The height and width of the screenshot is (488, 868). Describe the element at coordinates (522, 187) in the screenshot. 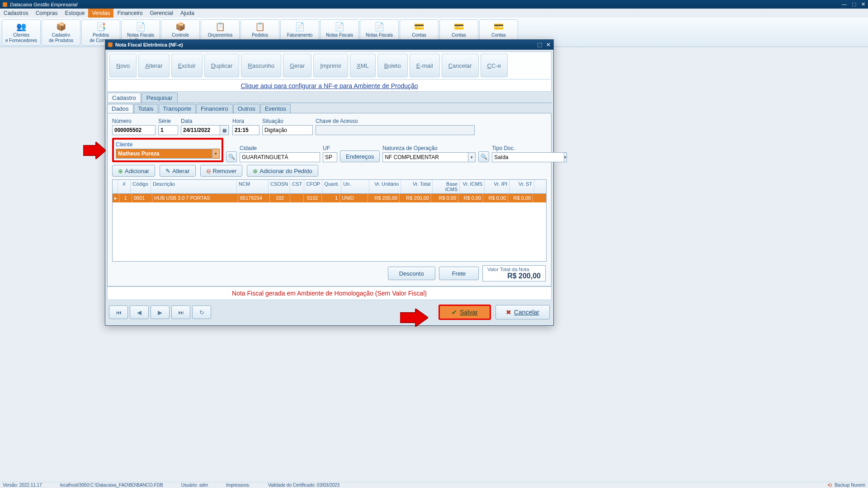

I see `col-vst: Vr. ST` at that location.